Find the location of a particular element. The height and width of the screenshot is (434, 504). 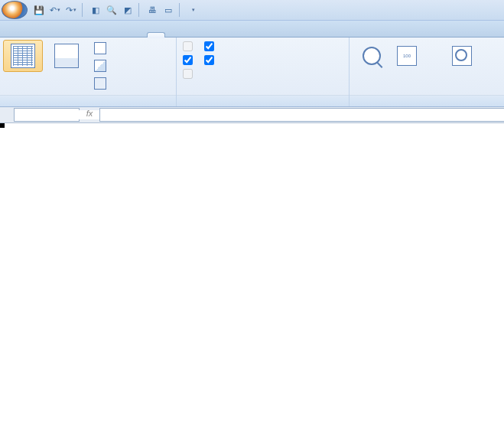

tab-page-layout is located at coordinates (80, 34).